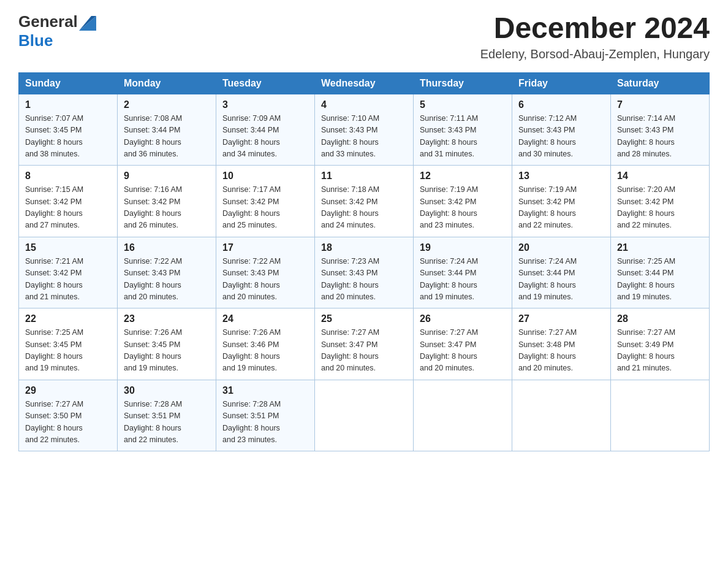 This screenshot has width=728, height=563. I want to click on title-block: December 2024 Edeleny, Borsod-Abauj-Zemp…, so click(595, 37).